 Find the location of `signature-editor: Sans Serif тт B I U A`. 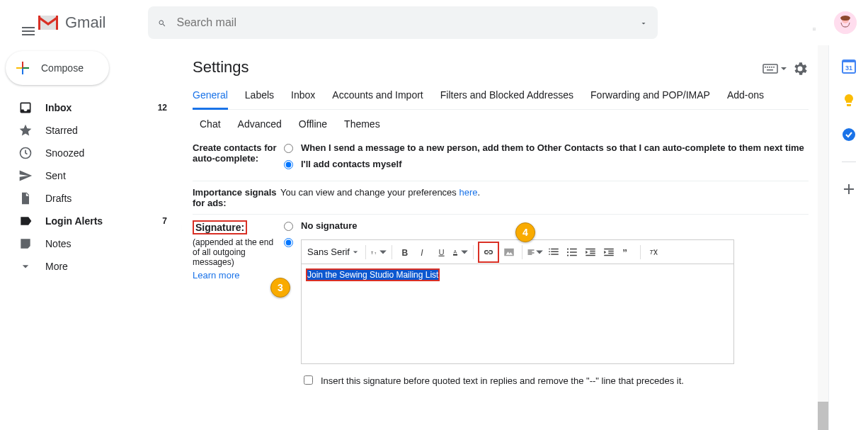

signature-editor: Sans Serif тт B I U A is located at coordinates (518, 302).